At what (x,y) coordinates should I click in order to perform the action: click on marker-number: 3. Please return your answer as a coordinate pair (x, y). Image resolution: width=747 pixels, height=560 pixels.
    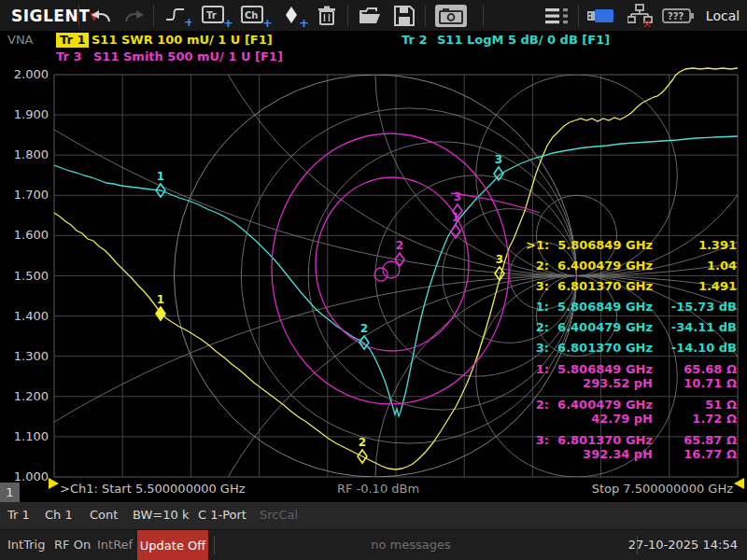
    Looking at the image, I should click on (500, 259).